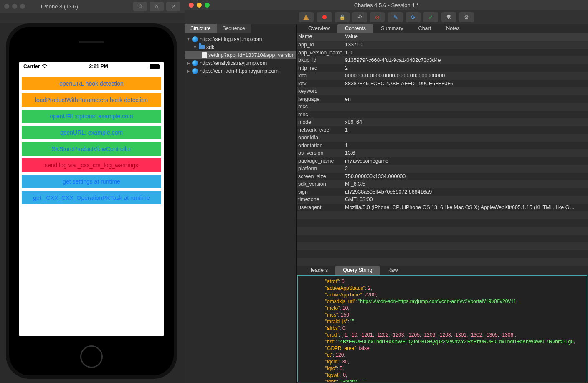  What do you see at coordinates (466, 161) in the screenshot?
I see `param-value: my.awesomegame` at bounding box center [466, 161].